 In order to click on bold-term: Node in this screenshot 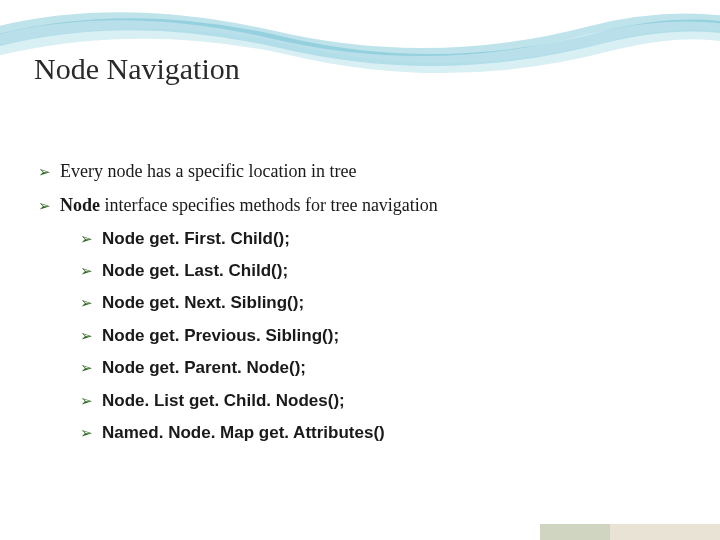, I will do `click(80, 205)`.